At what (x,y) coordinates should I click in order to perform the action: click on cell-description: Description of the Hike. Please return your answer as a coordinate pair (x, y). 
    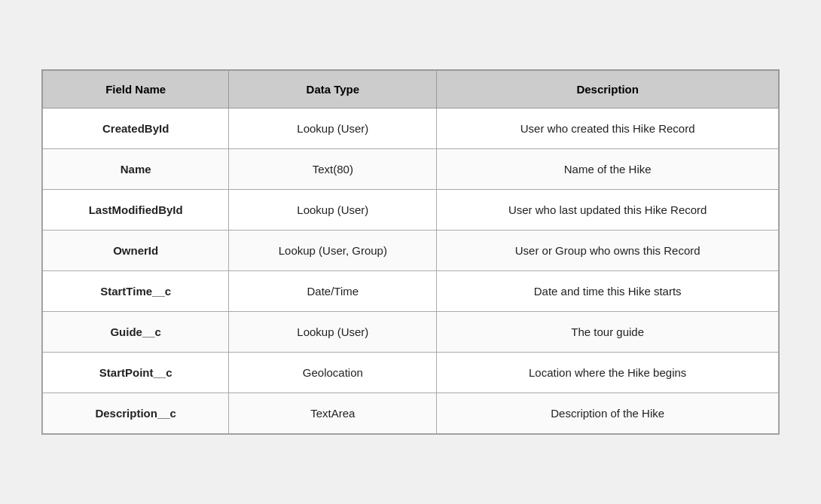
    Looking at the image, I should click on (608, 414).